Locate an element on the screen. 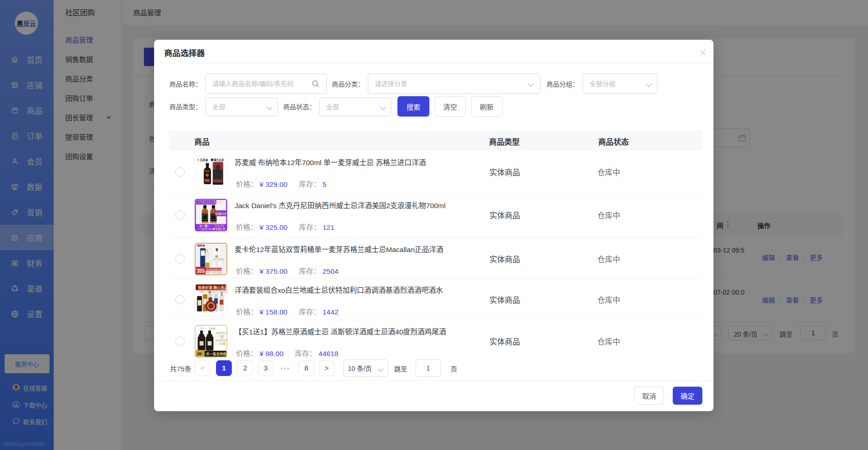 The image size is (868, 450). svg-text: 人气威士忌1L二瓶装特惠 is located at coordinates (210, 203).